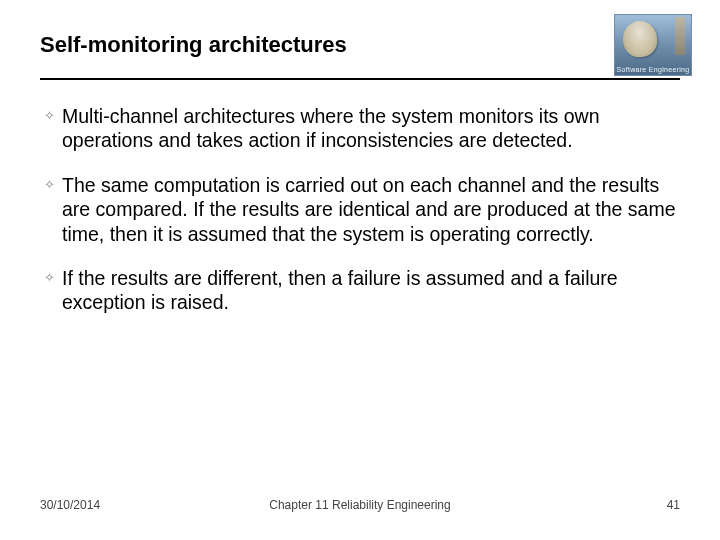  I want to click on logo-caption: Software Engineering, so click(653, 70).